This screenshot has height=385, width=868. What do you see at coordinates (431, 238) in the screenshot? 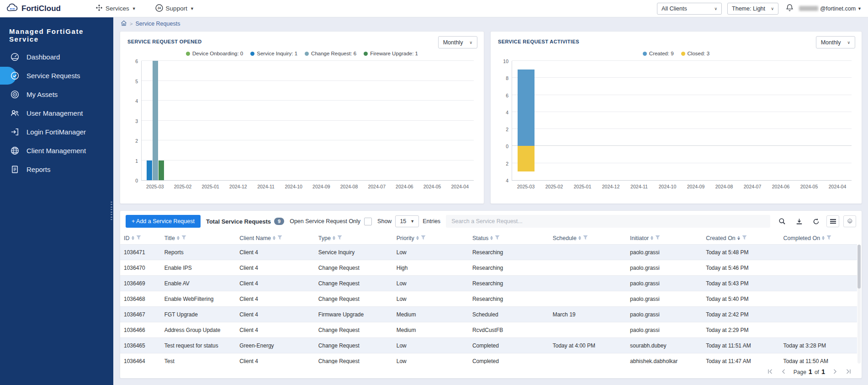
I see `column-header-priority: Priority` at bounding box center [431, 238].